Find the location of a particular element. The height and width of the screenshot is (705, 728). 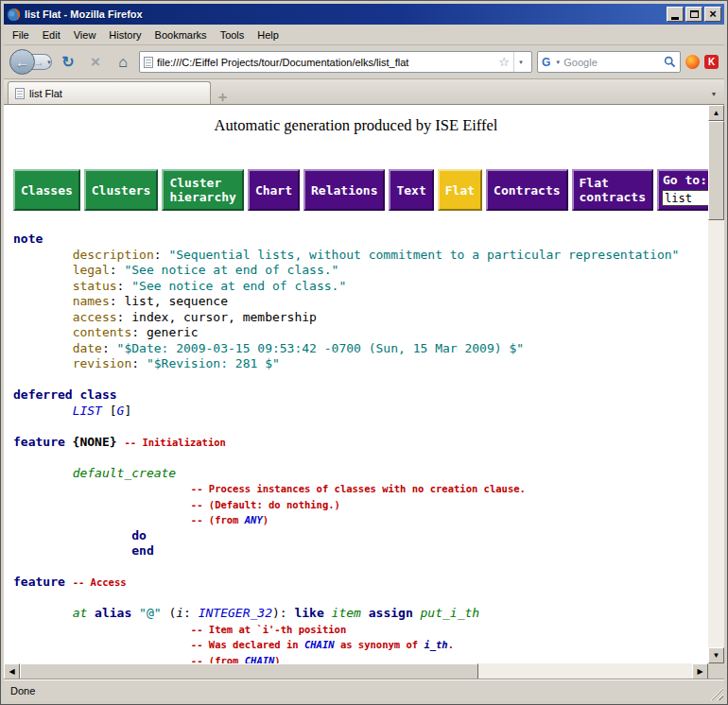

doc-button-cluster-hierarchy: Cluster hierarchy is located at coordinates (202, 190).